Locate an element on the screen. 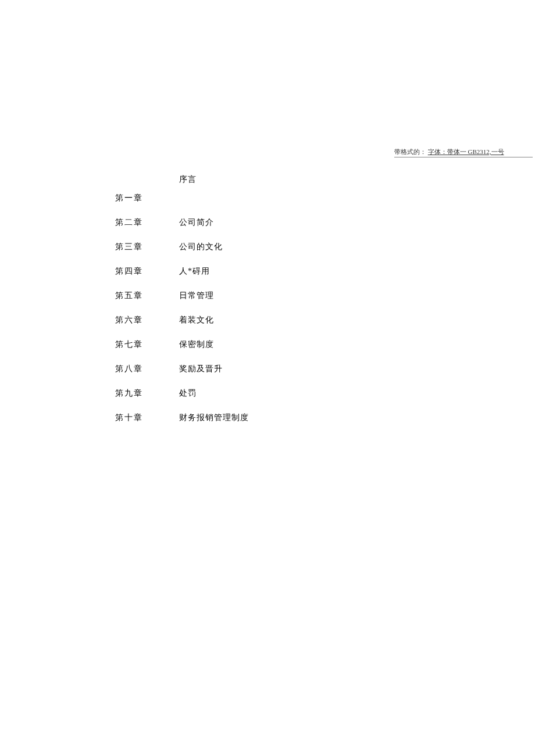 The width and height of the screenshot is (535, 756). toc-row: 第九章 处罚 is located at coordinates (226, 393).